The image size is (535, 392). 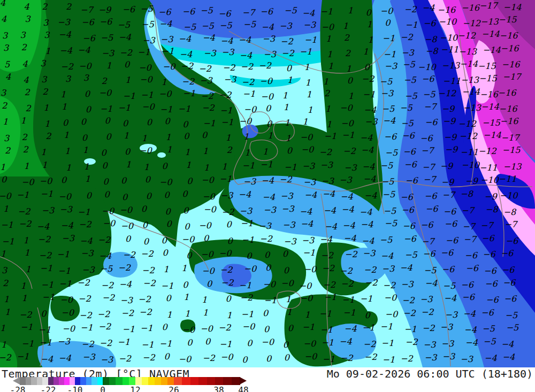 I want to click on colorbar-tick-label: 26, so click(x=173, y=388).